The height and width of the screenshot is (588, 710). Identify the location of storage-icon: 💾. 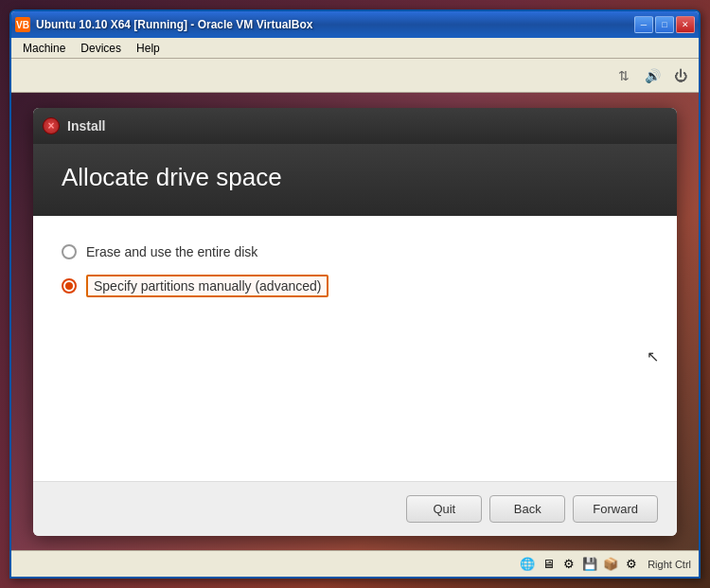
(590, 564).